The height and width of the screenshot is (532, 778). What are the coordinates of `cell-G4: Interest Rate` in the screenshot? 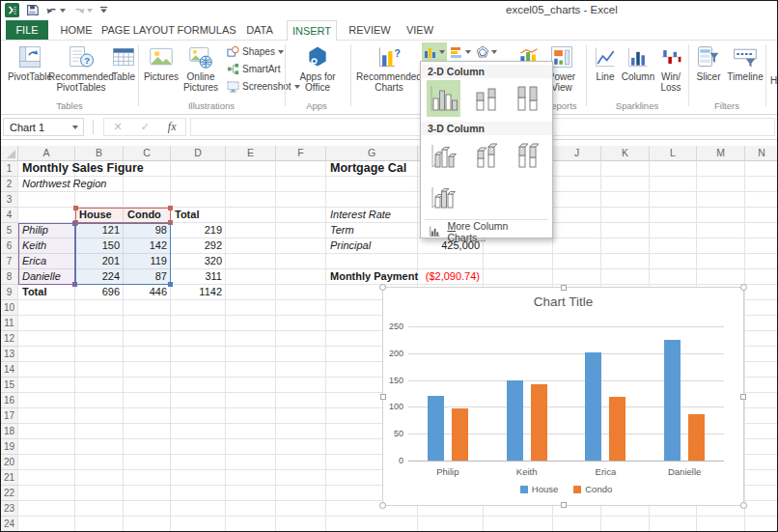 It's located at (361, 215).